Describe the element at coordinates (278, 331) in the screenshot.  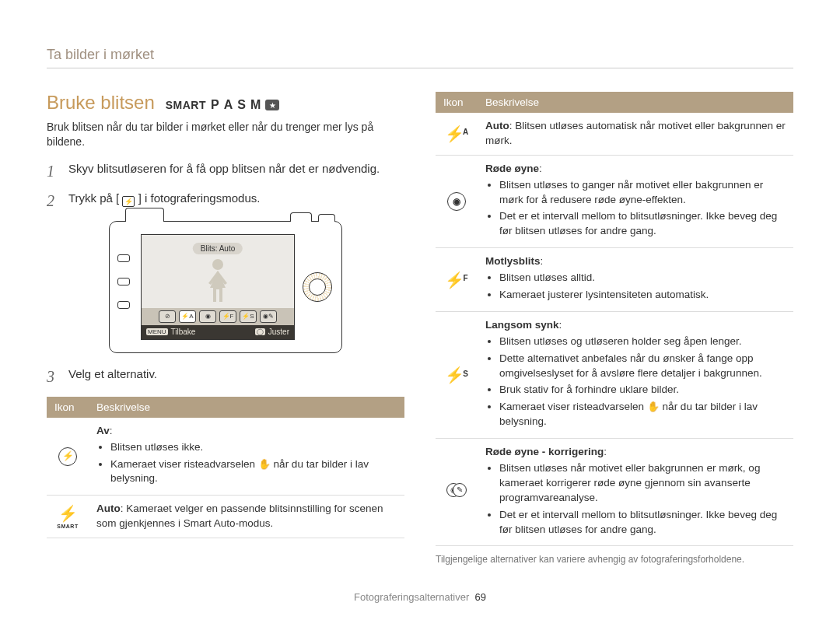
I see `adjust-text: Juster` at that location.